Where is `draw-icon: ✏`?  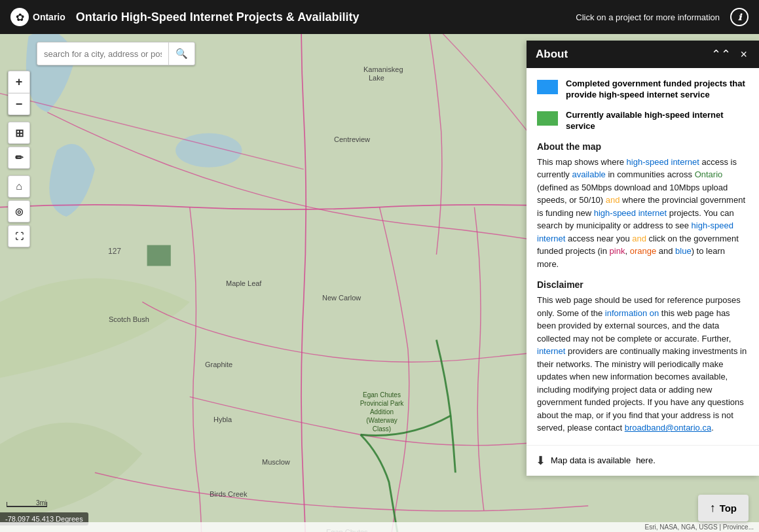 draw-icon: ✏ is located at coordinates (20, 158).